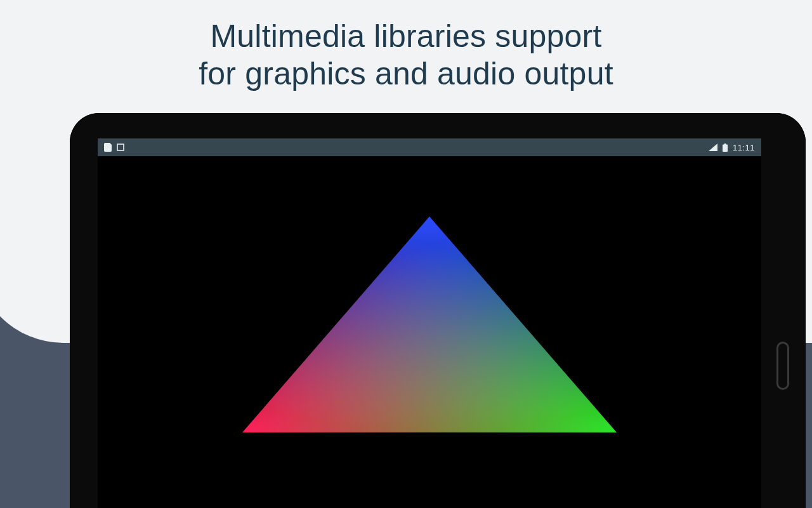 The width and height of the screenshot is (812, 508). What do you see at coordinates (725, 147) in the screenshot?
I see `battery-icon` at bounding box center [725, 147].